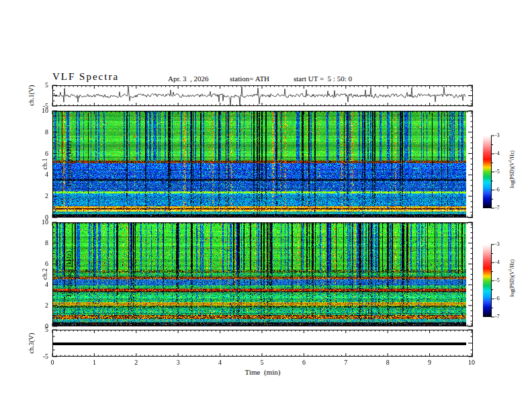 Image resolution: width=532 pixels, height=411 pixels. What do you see at coordinates (45, 164) in the screenshot?
I see `ch1-freq-axis-label-line1: ch.1` at bounding box center [45, 164].